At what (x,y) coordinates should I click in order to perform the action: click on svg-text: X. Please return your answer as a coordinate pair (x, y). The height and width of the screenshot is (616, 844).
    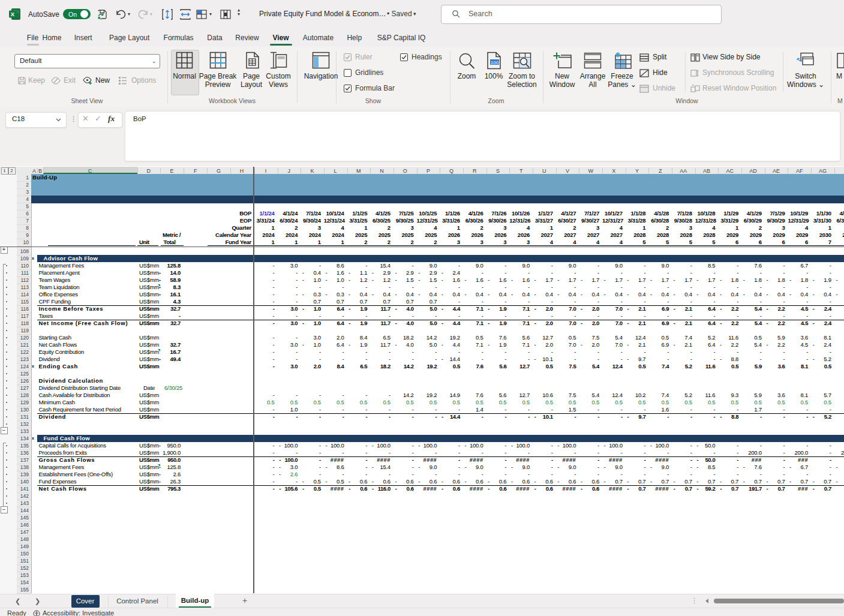
    Looking at the image, I should click on (13, 14).